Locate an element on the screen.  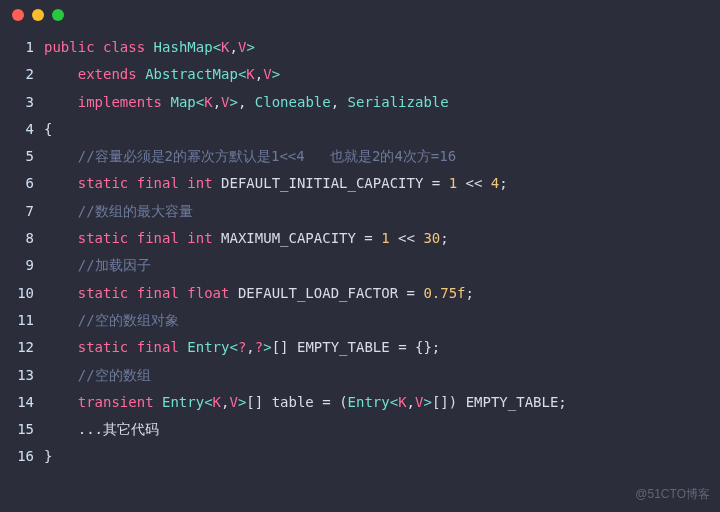
code-line: transient Entry<K,V>[] table = (Entry<K,… is located at coordinates (306, 402).